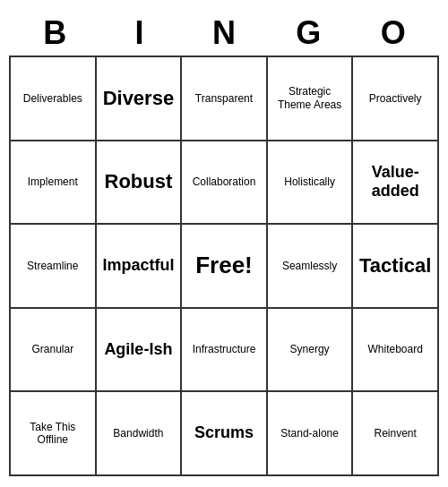 The width and height of the screenshot is (448, 487). I want to click on cell-text: Proactively, so click(396, 98).